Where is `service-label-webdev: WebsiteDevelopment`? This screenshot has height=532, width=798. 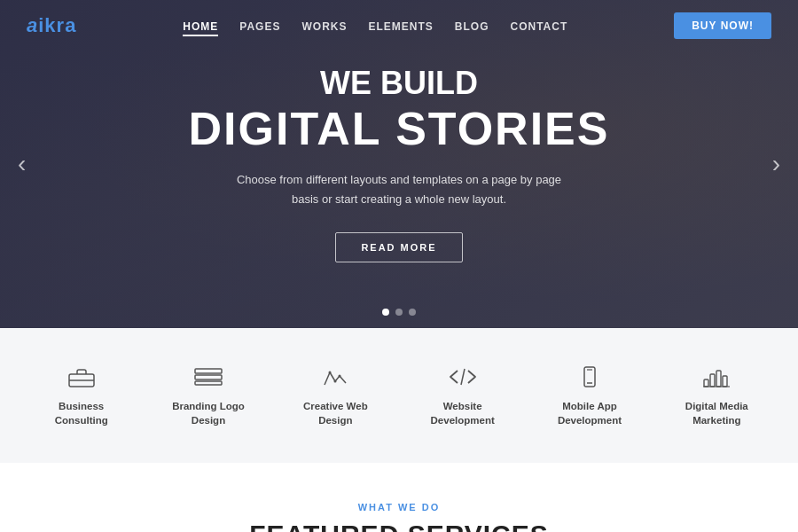
service-label-webdev: WebsiteDevelopment is located at coordinates (463, 413).